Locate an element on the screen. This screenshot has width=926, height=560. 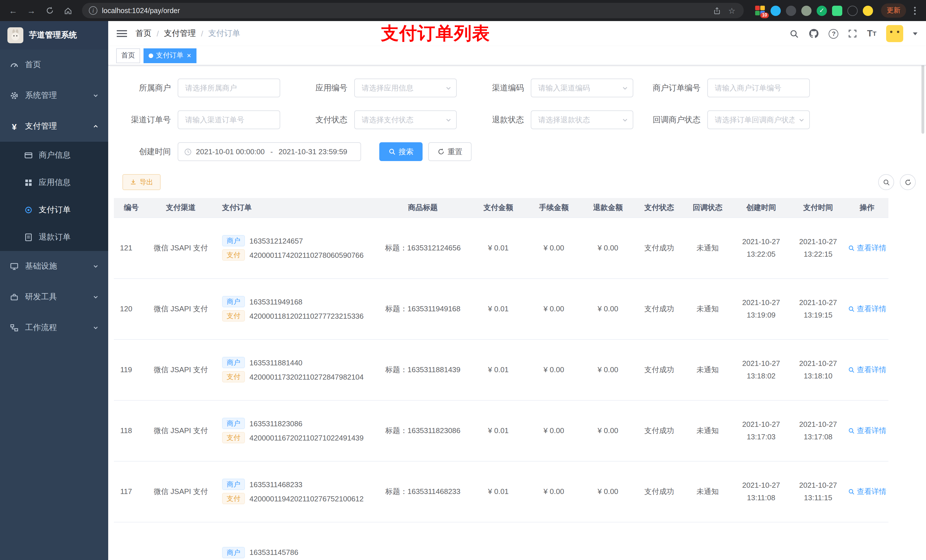
sidebar-item-system: 系统管理 is located at coordinates (54, 95).